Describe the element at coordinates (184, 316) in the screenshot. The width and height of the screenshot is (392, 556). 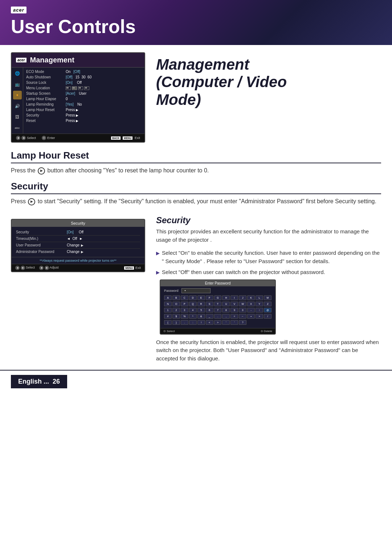
I see `key-percent: %` at that location.